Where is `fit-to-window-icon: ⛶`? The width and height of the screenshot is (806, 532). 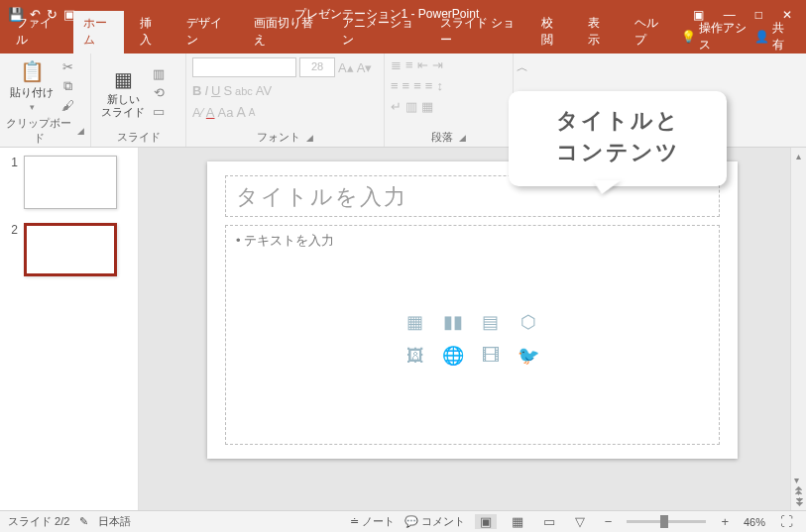
fit-to-window-icon: ⛶ is located at coordinates (787, 521).